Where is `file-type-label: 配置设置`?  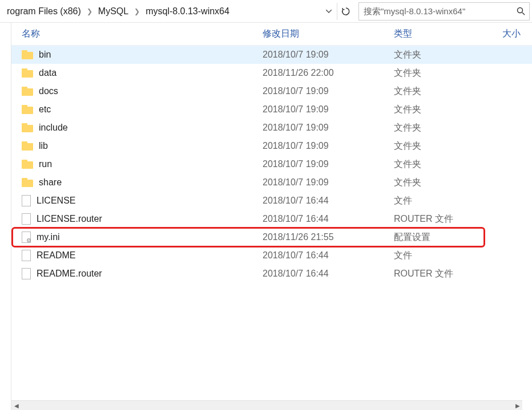
file-type-label: 配置设置 is located at coordinates (448, 237).